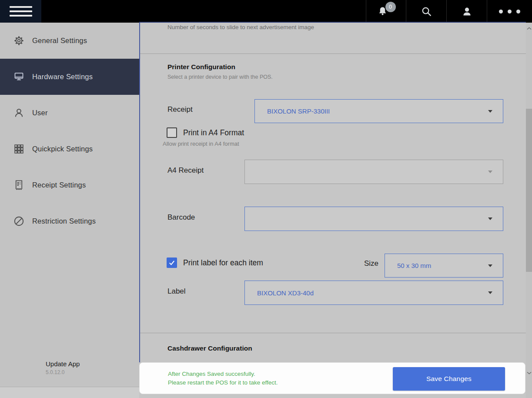 This screenshot has width=532, height=398. I want to click on sidebar-item-general-settings: General Settings, so click(70, 41).